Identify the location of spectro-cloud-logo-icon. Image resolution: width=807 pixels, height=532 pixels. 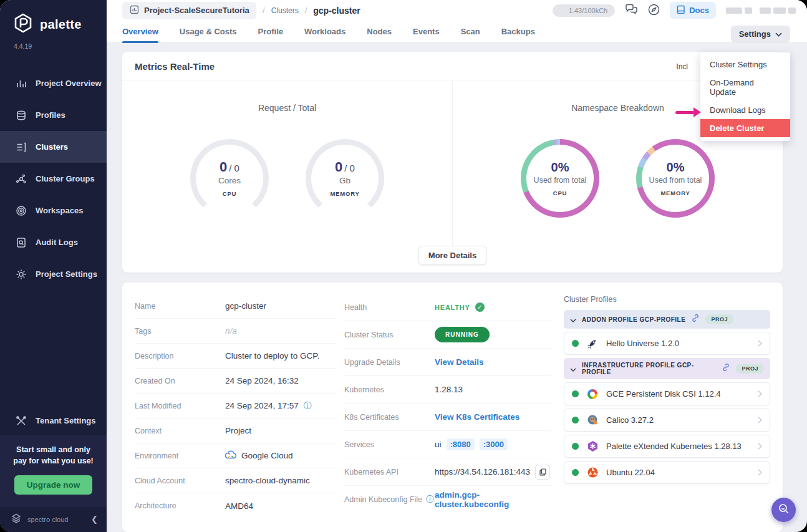
(16, 520).